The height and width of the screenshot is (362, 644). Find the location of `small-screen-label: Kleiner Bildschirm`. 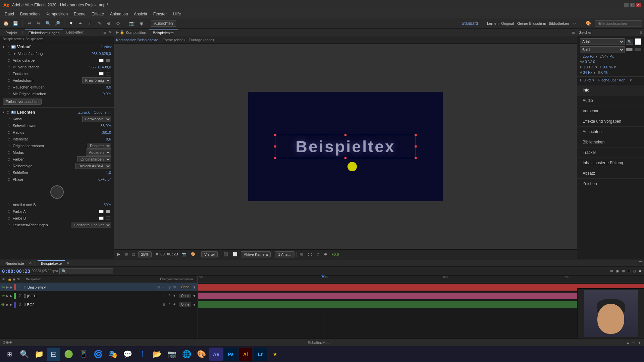

small-screen-label: Kleiner Bildschirm is located at coordinates (531, 23).